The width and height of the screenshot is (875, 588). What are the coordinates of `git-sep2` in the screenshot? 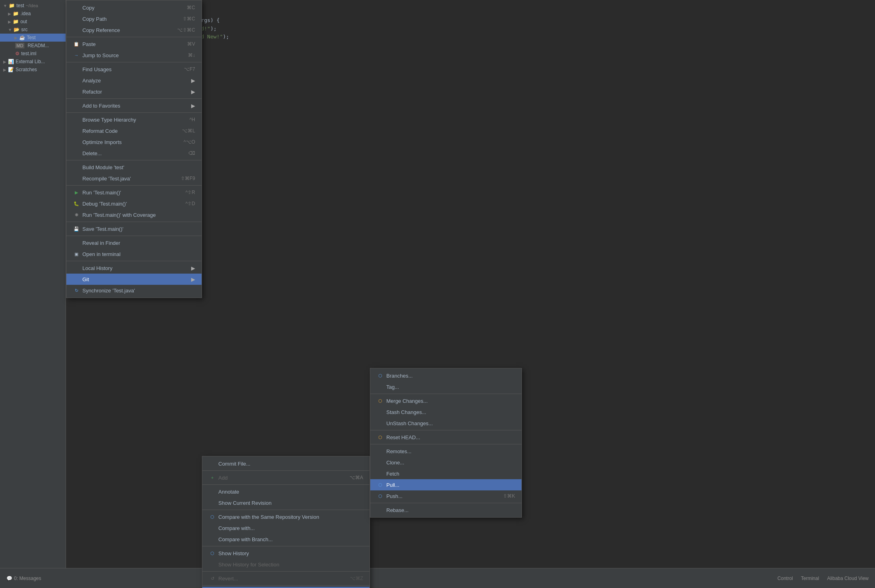 It's located at (286, 485).